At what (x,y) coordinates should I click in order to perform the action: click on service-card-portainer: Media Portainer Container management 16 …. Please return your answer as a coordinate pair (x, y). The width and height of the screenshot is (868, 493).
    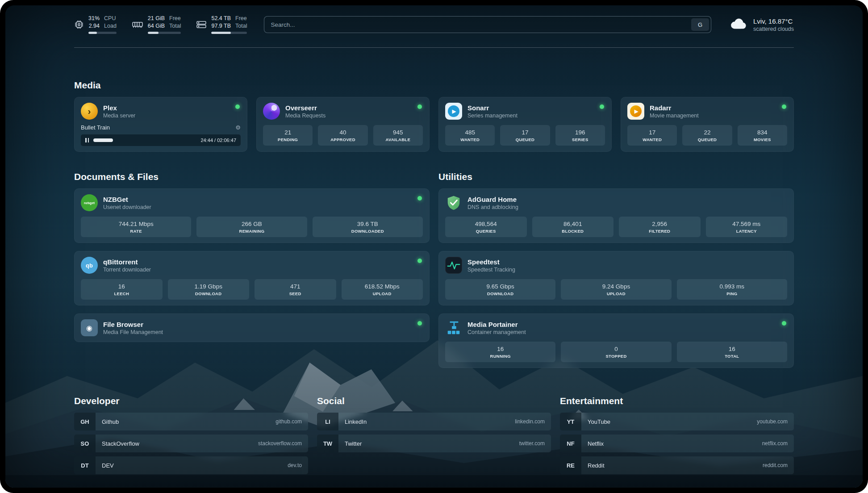
    Looking at the image, I should click on (616, 341).